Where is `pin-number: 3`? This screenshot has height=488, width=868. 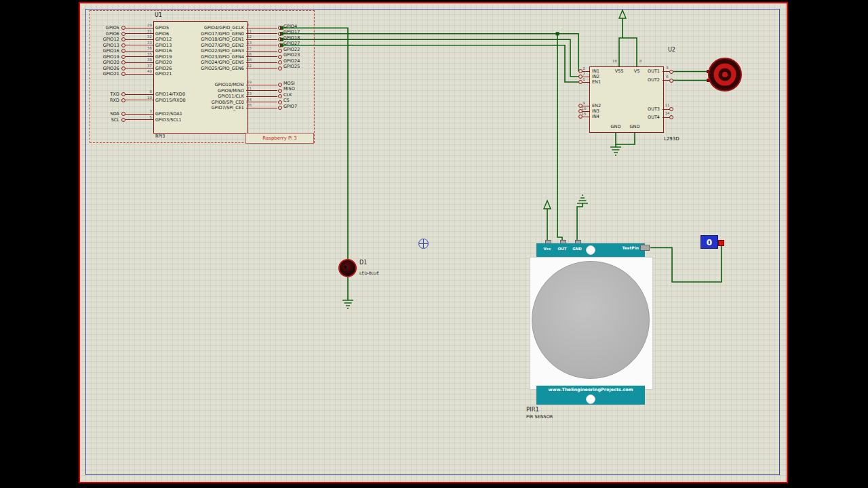 pin-number: 3 is located at coordinates (138, 111).